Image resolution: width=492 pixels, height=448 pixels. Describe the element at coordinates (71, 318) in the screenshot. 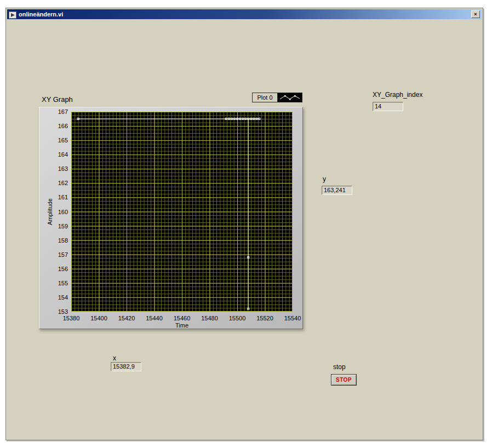

I see `x-tick-label: 15380` at that location.